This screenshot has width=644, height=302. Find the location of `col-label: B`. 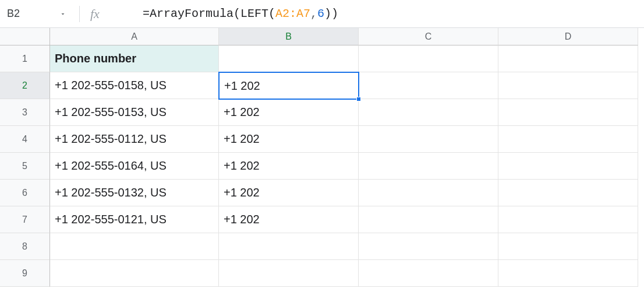

col-label: B is located at coordinates (289, 37).